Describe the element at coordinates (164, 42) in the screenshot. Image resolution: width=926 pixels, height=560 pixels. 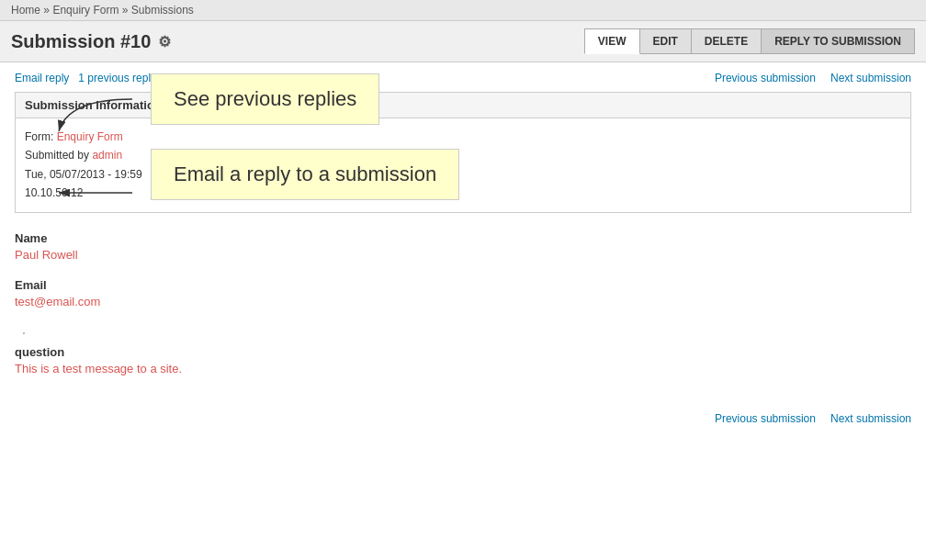
I see `gear-icon: ⚙` at that location.